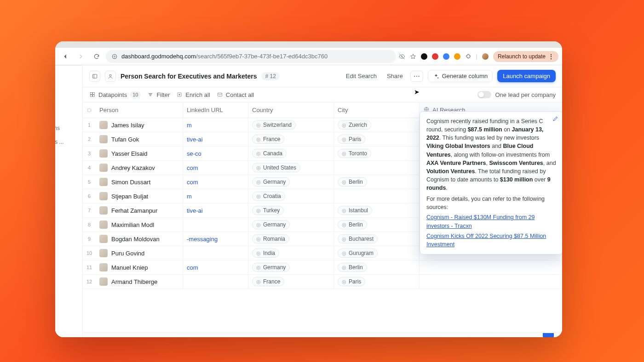 Image resolution: width=644 pixels, height=362 pixels. What do you see at coordinates (179, 95) in the screenshot?
I see `enrich-icon` at bounding box center [179, 95].